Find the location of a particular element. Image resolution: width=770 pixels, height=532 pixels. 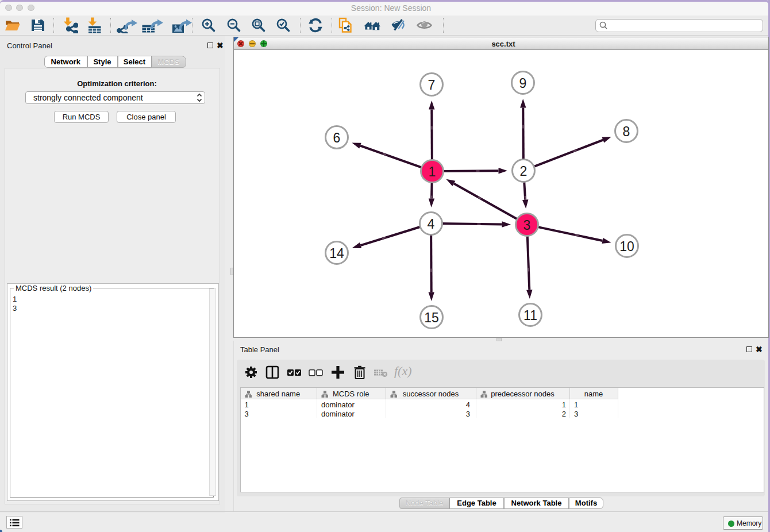

svg-text: 3 is located at coordinates (528, 225).